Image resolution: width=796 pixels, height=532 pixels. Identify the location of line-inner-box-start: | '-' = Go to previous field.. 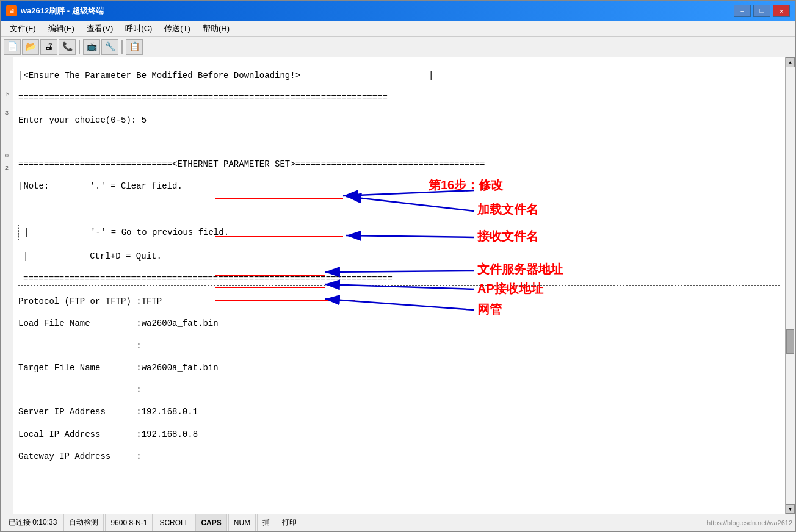
(399, 232).